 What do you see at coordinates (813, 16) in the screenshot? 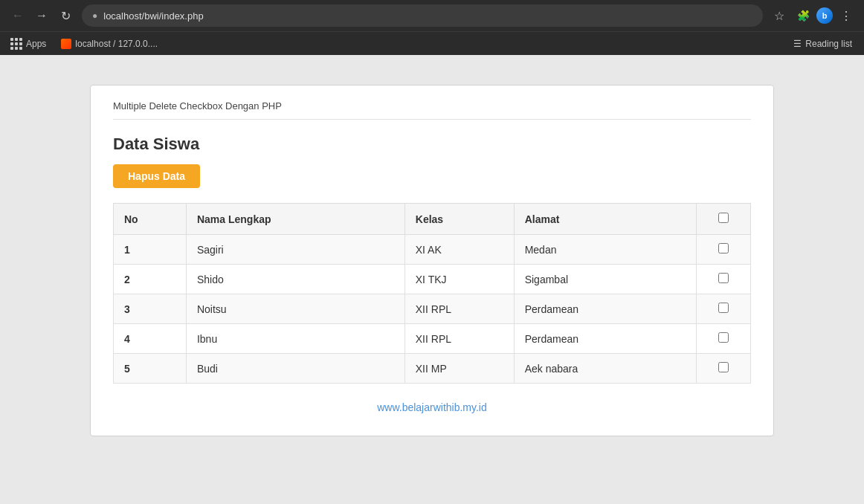
I see `toolbar-icons: ☆ 🧩 b ⋮` at bounding box center [813, 16].